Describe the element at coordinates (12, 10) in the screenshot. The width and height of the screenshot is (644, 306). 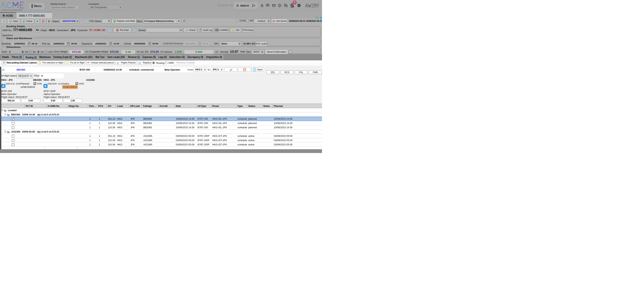
I see `svg-text: A COMPANY MAKING EVERYTHING` at that location.